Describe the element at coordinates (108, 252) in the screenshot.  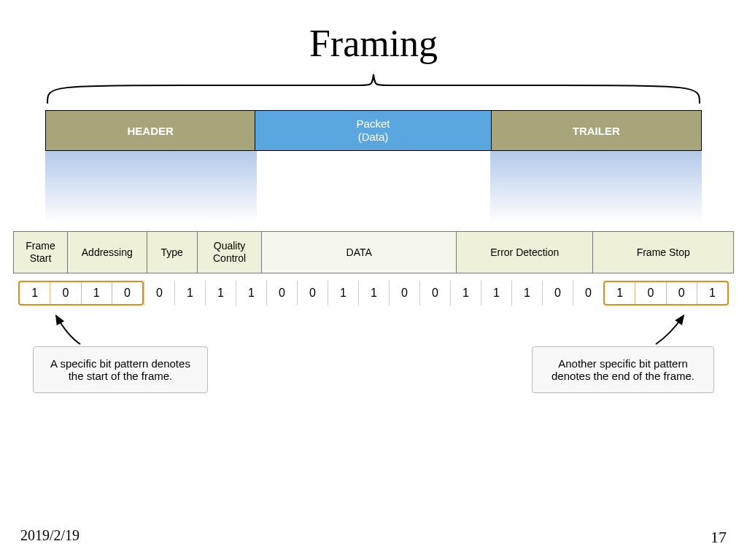
I see `field-addressing: Addressing` at that location.